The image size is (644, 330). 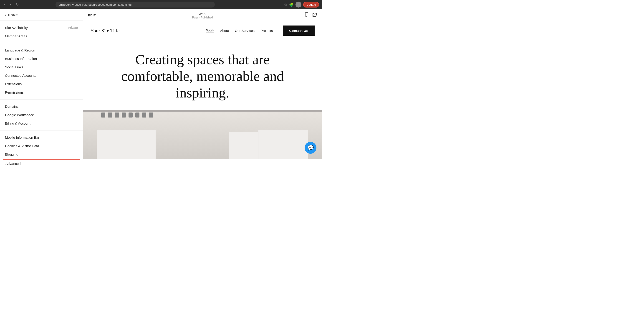 I want to click on avatar, so click(x=298, y=5).